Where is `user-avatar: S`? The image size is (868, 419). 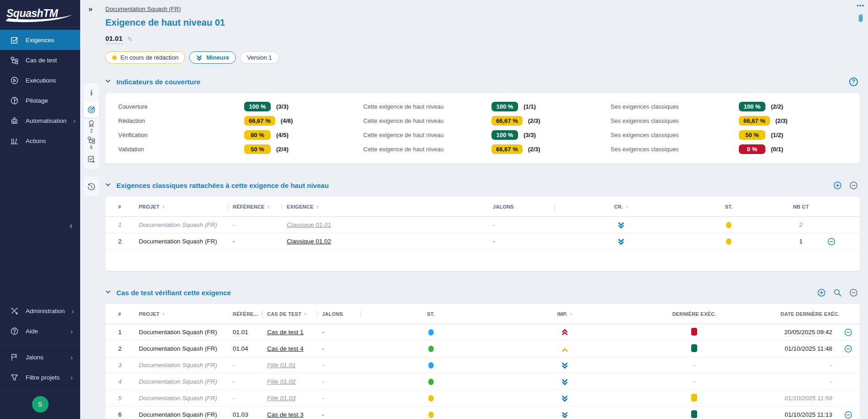
user-avatar: S is located at coordinates (40, 404).